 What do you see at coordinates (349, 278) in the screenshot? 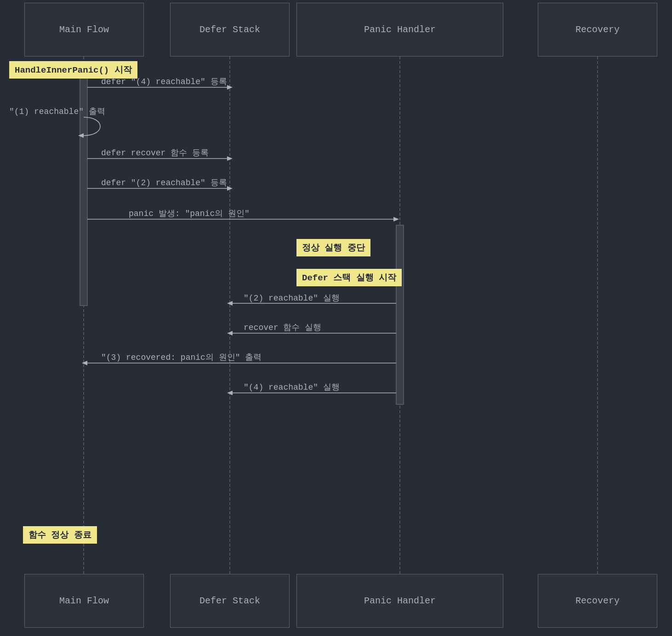
I see `note-defer-start: Defer 스택 실행 시작` at bounding box center [349, 278].